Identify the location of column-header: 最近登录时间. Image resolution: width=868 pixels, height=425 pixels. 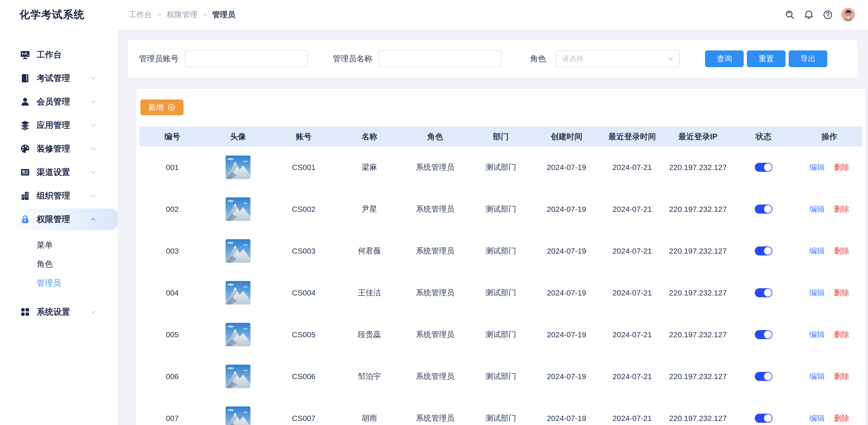
(632, 137).